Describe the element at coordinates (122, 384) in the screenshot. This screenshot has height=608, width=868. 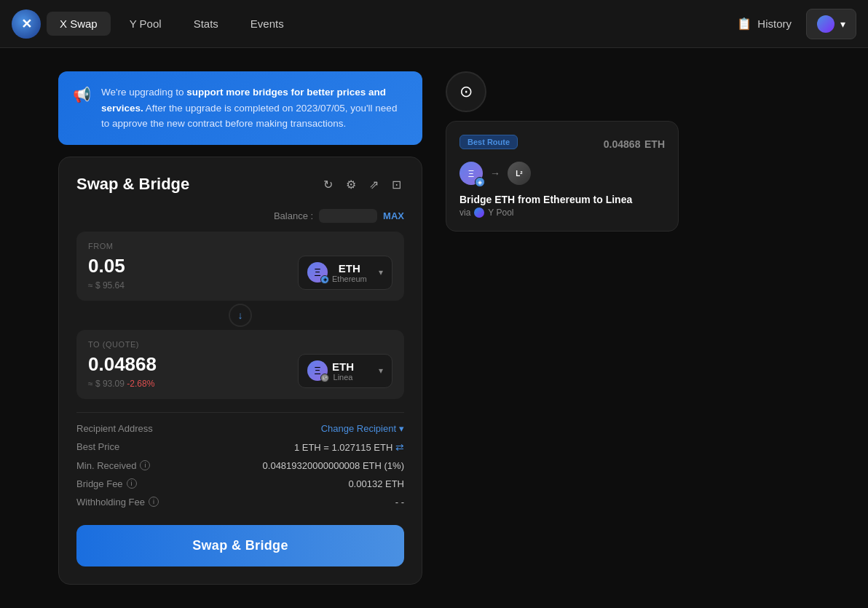
I see `to-usd: ≈ $ 93.09 -2.68%` at that location.